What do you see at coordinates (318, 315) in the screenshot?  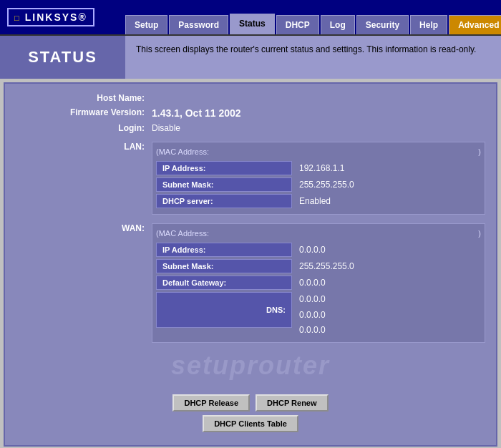 I see `wan-dns-section: DNS: 0.0.0.0 0.0.0.0 0.0.0.0` at bounding box center [318, 315].